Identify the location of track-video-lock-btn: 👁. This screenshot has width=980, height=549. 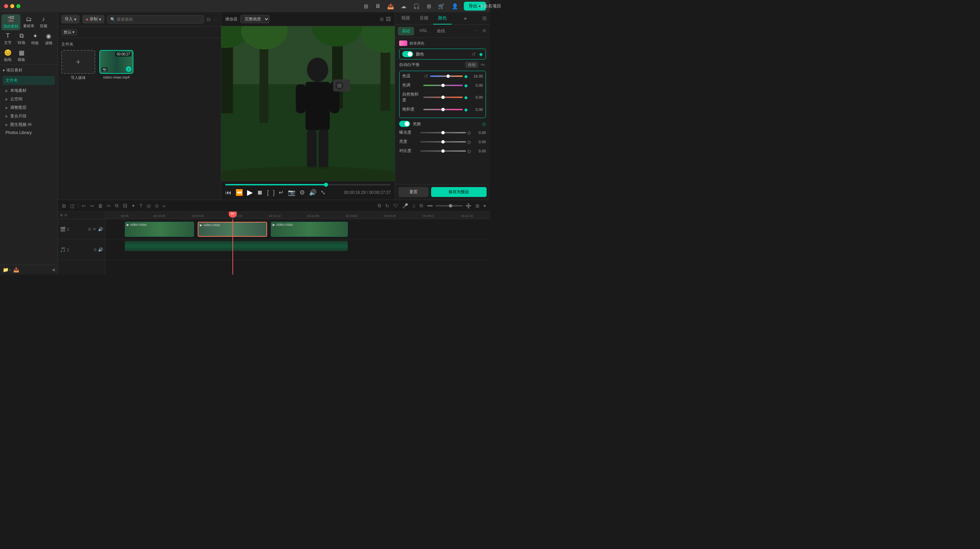
(94, 229).